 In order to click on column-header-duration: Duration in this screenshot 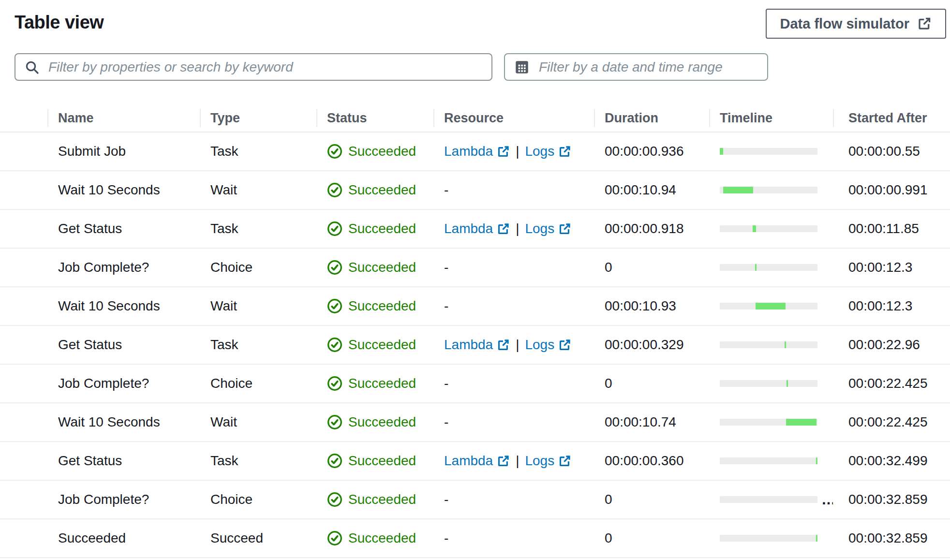, I will do `click(652, 118)`.